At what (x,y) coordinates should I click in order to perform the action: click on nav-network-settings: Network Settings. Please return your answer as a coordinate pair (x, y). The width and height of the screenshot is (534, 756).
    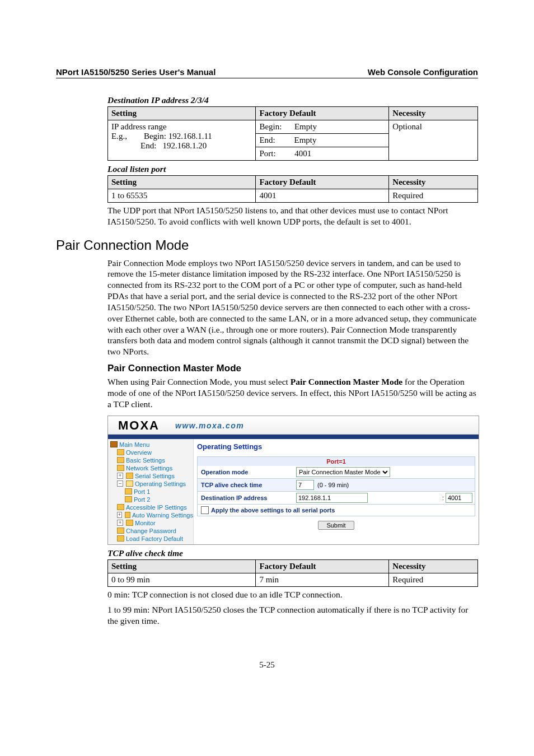
    Looking at the image, I should click on (152, 468).